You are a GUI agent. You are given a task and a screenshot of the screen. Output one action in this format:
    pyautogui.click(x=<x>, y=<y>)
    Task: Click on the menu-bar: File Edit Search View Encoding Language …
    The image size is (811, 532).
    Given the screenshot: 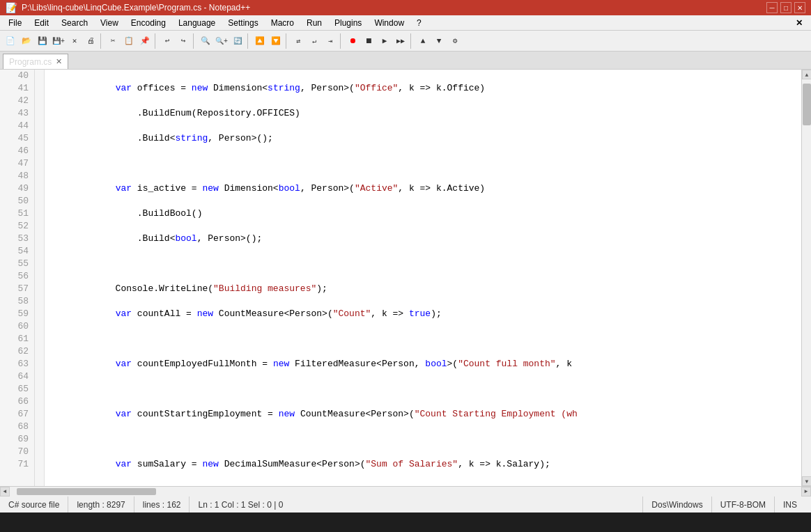 What is the action you would take?
    pyautogui.click(x=406, y=23)
    